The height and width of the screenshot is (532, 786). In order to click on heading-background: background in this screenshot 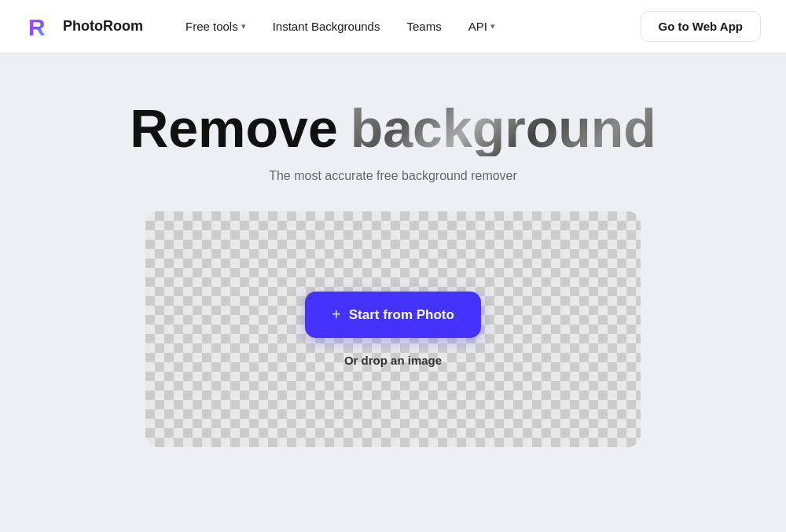, I will do `click(503, 129)`.